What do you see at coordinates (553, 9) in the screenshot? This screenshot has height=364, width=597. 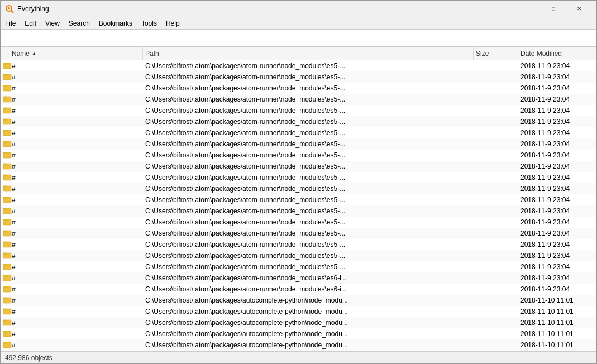 I see `maximize-button: □` at bounding box center [553, 9].